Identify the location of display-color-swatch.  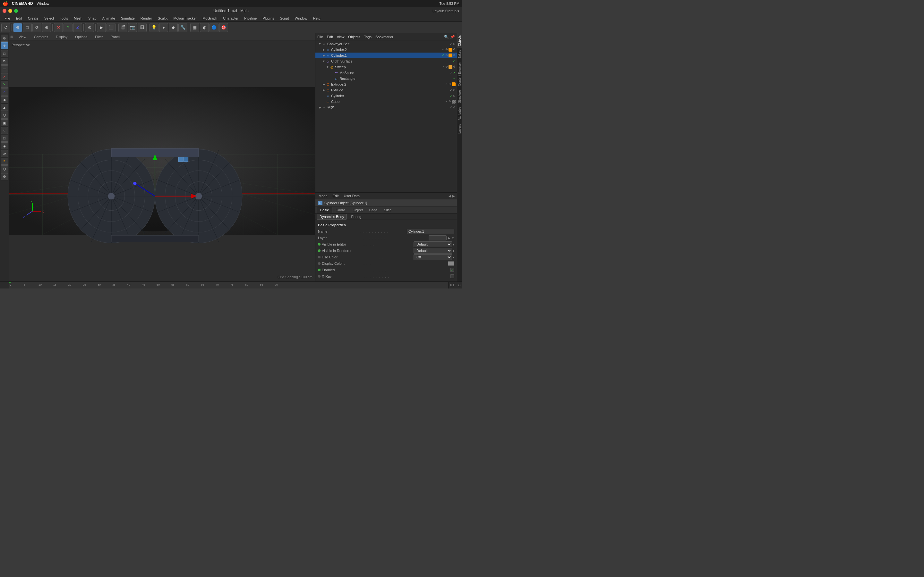
(451, 263).